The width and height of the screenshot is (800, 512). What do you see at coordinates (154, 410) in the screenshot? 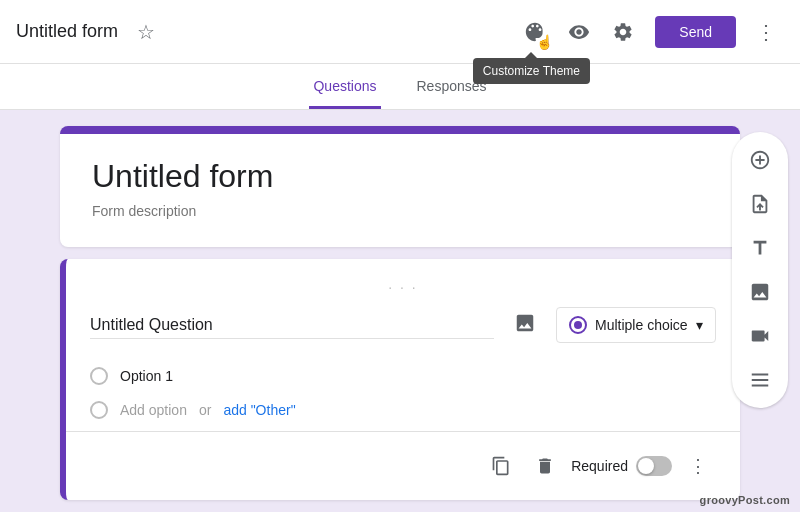
I see `add-option-button: Add option` at bounding box center [154, 410].